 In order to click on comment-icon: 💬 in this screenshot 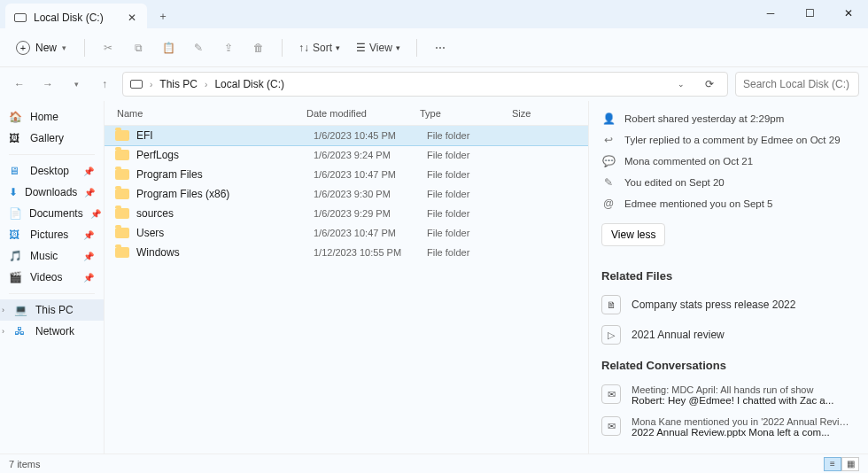, I will do `click(608, 161)`.